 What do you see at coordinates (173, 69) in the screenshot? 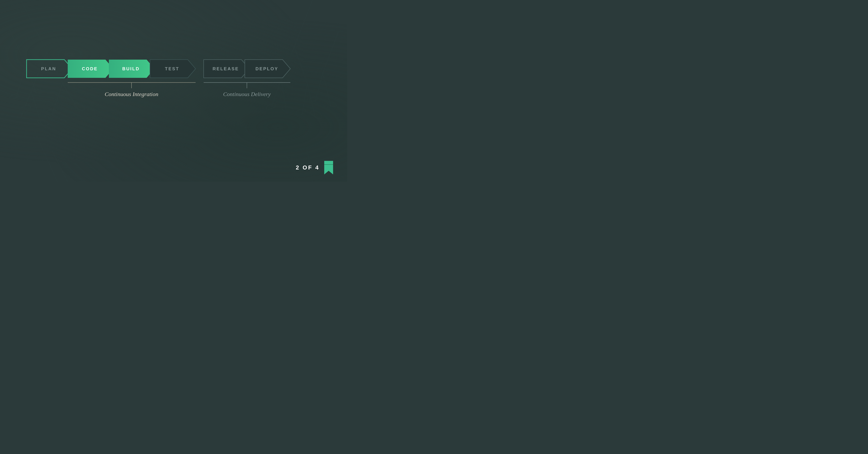
I see `test-step: TEST` at bounding box center [173, 69].